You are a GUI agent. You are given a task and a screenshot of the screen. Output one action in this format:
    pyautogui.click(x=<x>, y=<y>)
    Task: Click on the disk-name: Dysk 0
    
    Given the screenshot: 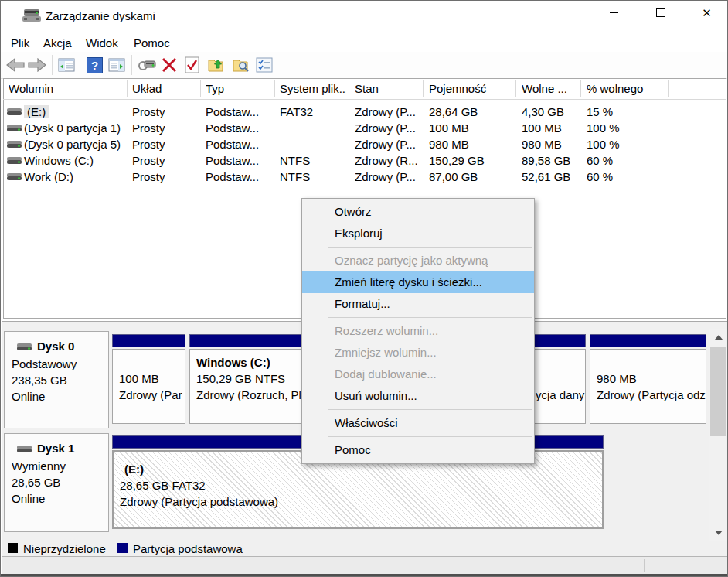 What is the action you would take?
    pyautogui.click(x=56, y=347)
    